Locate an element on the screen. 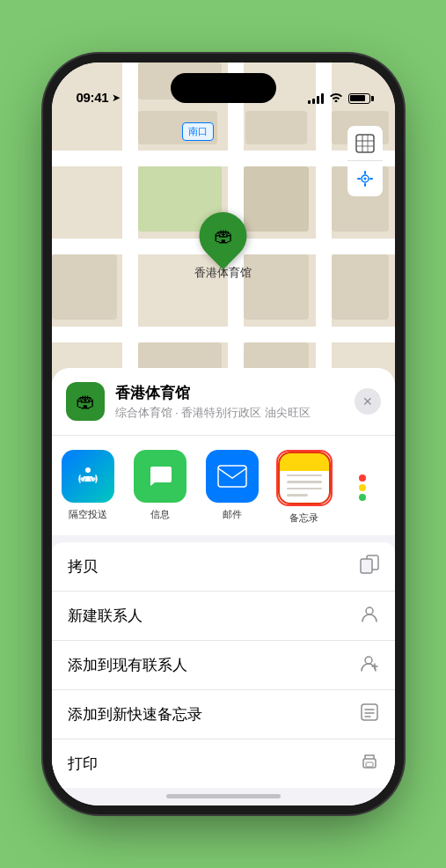 The image size is (446, 868). airdrop-label: 隔空投送 is located at coordinates (88, 514).